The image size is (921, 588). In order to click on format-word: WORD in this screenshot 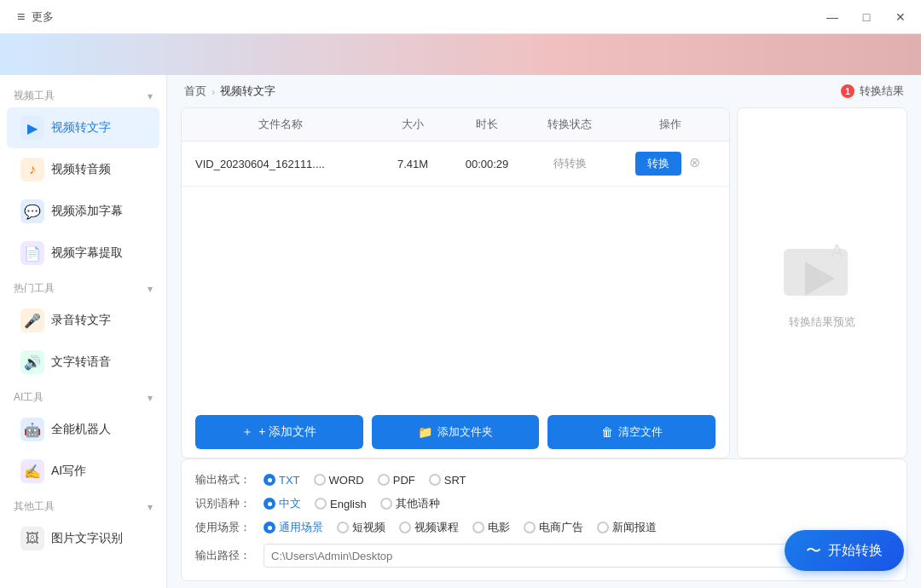, I will do `click(339, 481)`.